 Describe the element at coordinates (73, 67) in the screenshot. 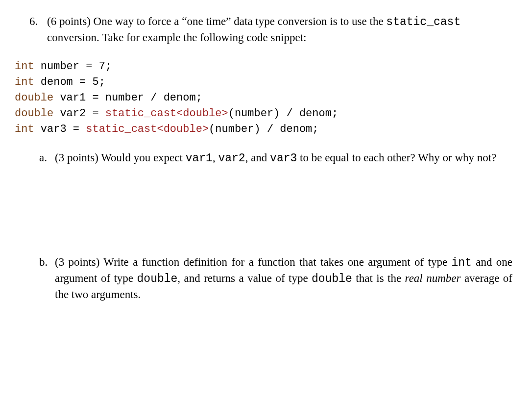

I see `code-text: number = 7;` at that location.